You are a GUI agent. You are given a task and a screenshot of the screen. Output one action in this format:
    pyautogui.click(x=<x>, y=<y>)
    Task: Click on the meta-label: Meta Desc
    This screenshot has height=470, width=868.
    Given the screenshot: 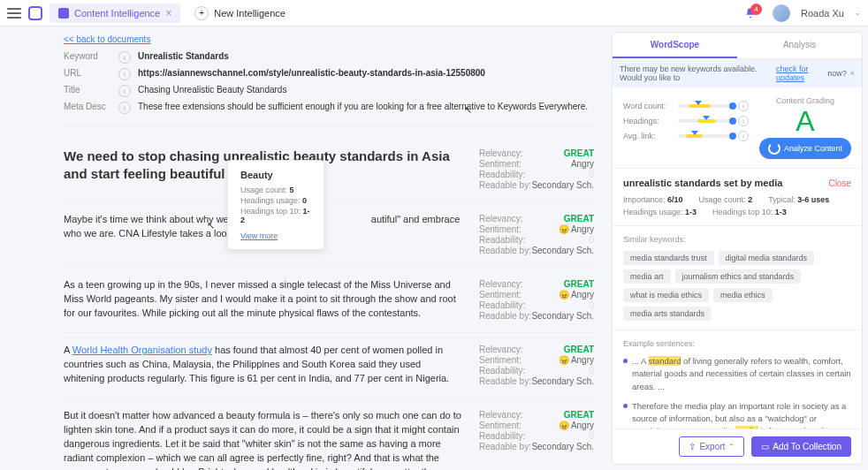 What is the action you would take?
    pyautogui.click(x=91, y=106)
    